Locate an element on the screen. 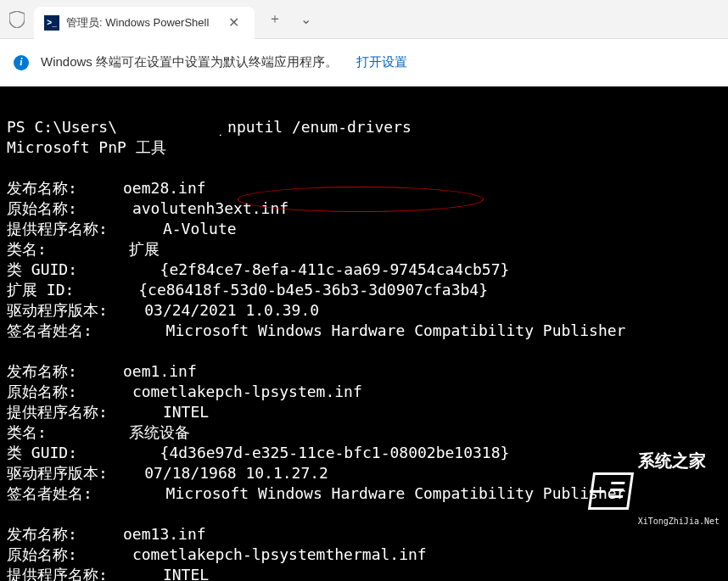 The width and height of the screenshot is (728, 581). powershell-icon: >_ is located at coordinates (52, 23).